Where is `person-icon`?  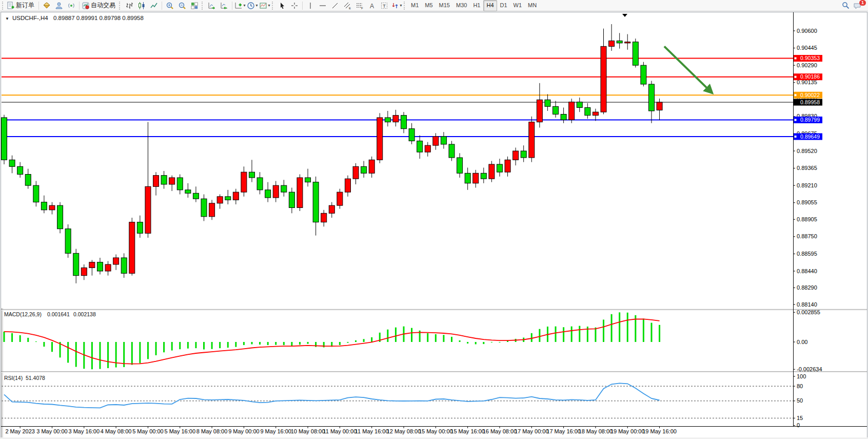 person-icon is located at coordinates (59, 6).